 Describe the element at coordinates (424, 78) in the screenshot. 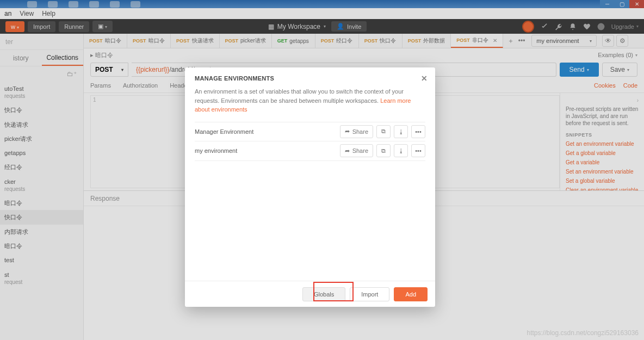

I see `modal-close-button: ✕` at that location.